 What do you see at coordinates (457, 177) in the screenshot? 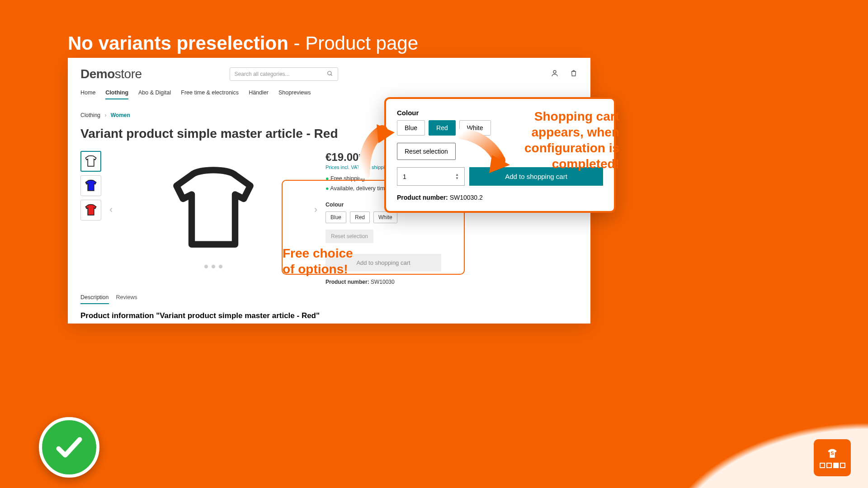
I see `stepper-arrows-icon: ▲▼` at bounding box center [457, 177].